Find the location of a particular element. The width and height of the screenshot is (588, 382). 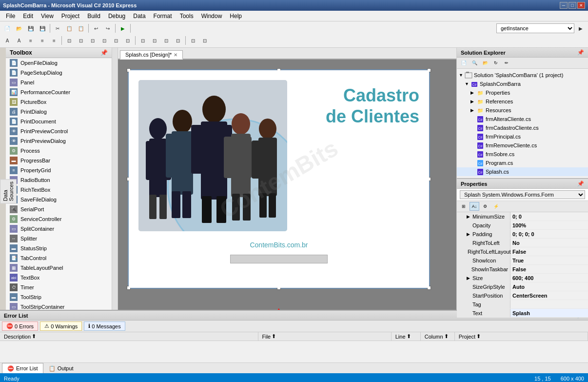

toolbox-item-picturebox: 🖼 PictureBox is located at coordinates (59, 102).